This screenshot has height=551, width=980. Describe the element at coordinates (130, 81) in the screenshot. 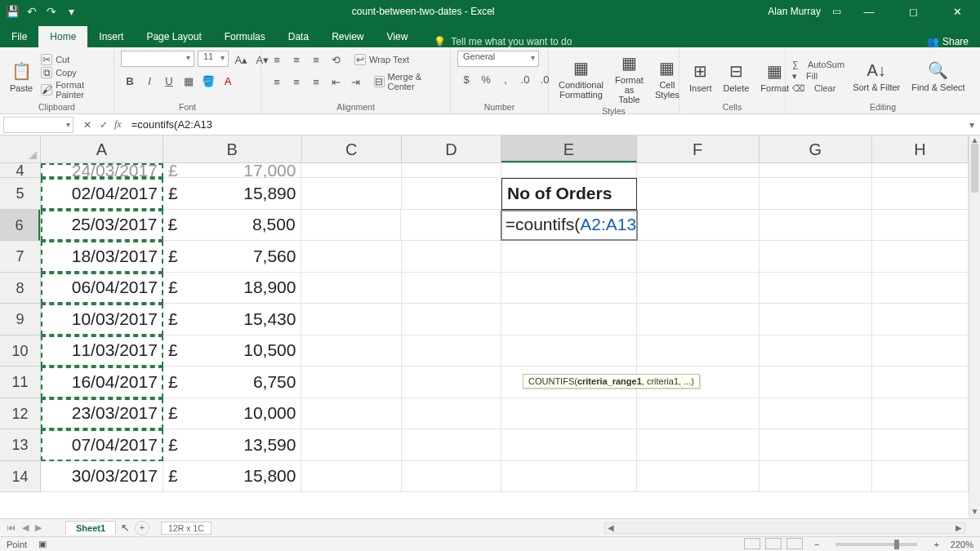

I see `bold-button: B` at that location.